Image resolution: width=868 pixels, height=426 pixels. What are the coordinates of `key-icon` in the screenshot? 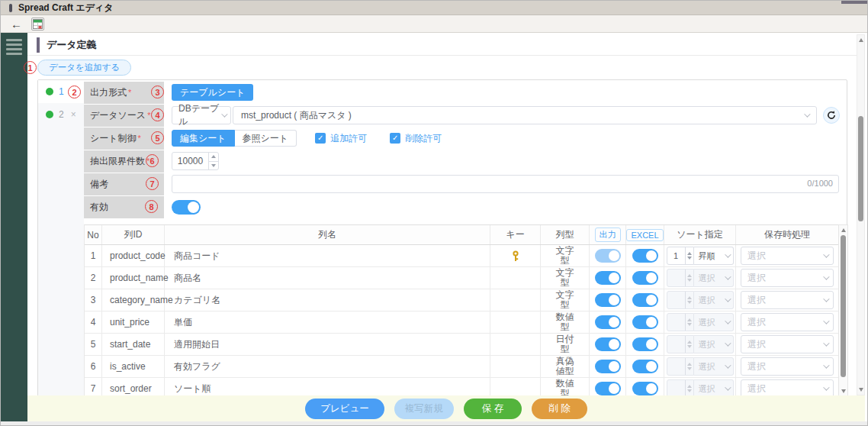 It's located at (516, 257).